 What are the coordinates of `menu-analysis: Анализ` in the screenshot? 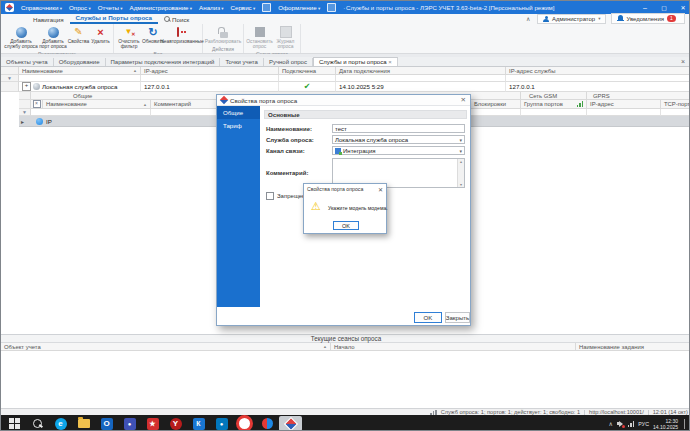 It's located at (211, 8).